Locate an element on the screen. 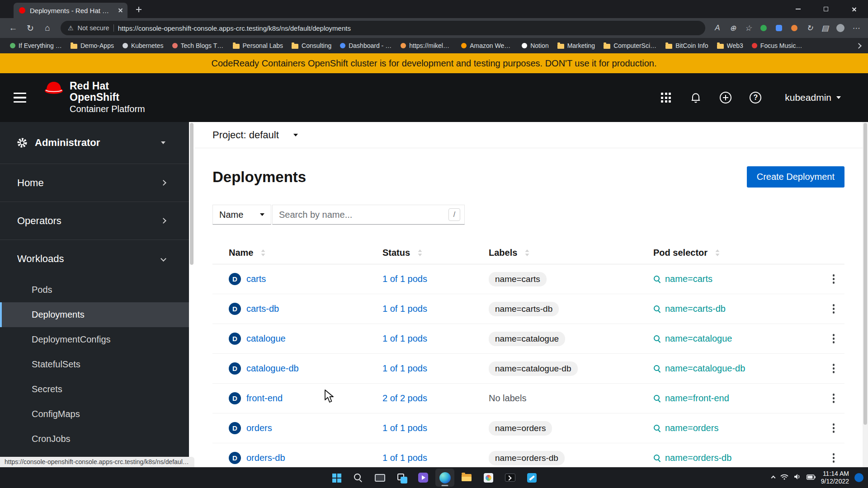 This screenshot has width=868, height=488. sidebar-item-operators: Operators is located at coordinates (94, 221).